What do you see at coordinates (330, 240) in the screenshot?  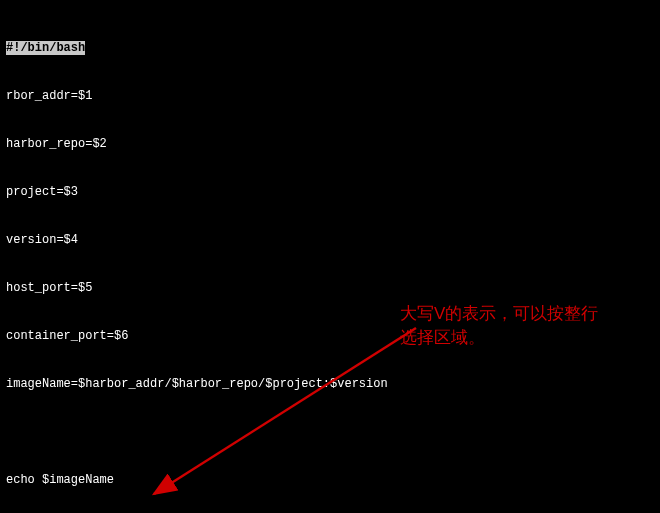 I see `code-line: version=$4` at bounding box center [330, 240].